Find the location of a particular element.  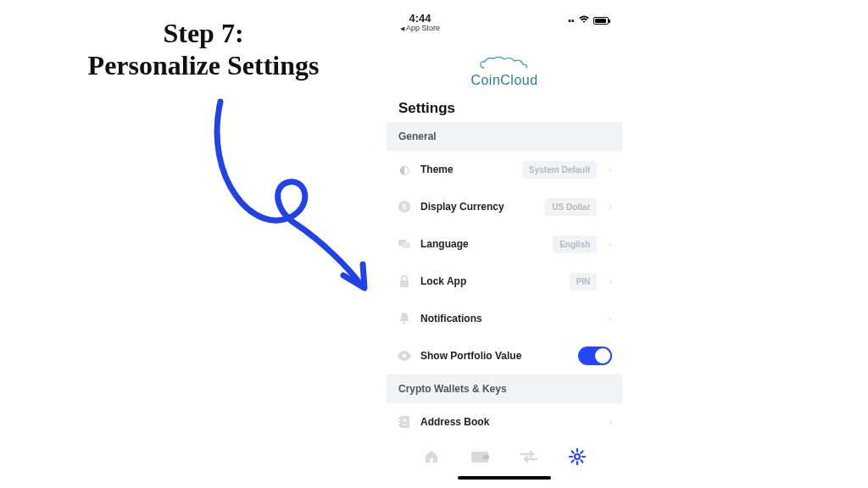

back-to-app-store: App Store is located at coordinates (420, 28).